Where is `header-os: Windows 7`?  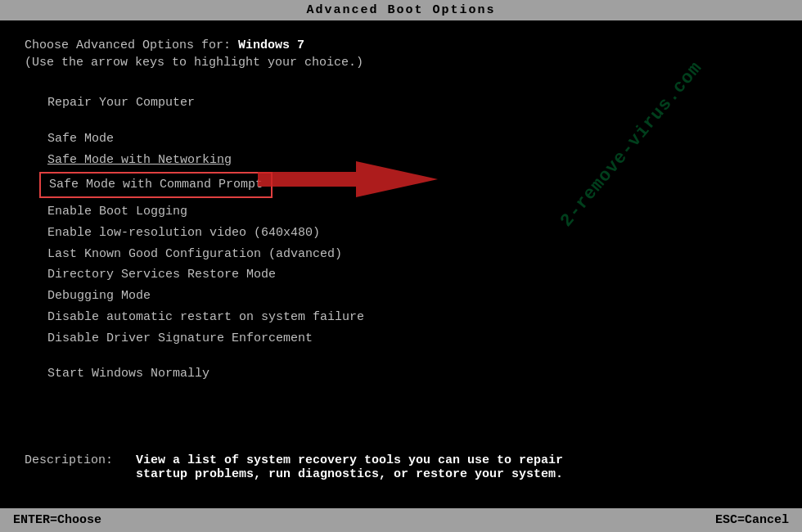
header-os: Windows 7 is located at coordinates (272, 46).